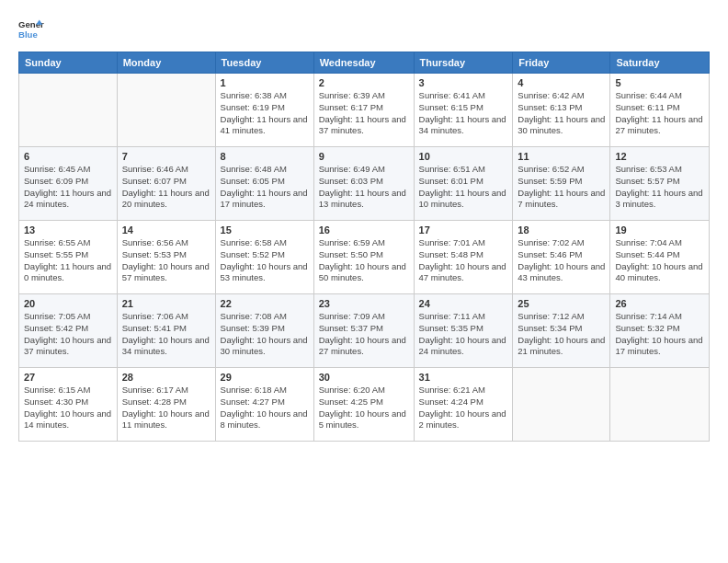 Image resolution: width=728 pixels, height=563 pixels. I want to click on calendar-cell: 5Sunrise: 6:44 AM Sunset: 6:11 PM Daylig…, so click(660, 110).